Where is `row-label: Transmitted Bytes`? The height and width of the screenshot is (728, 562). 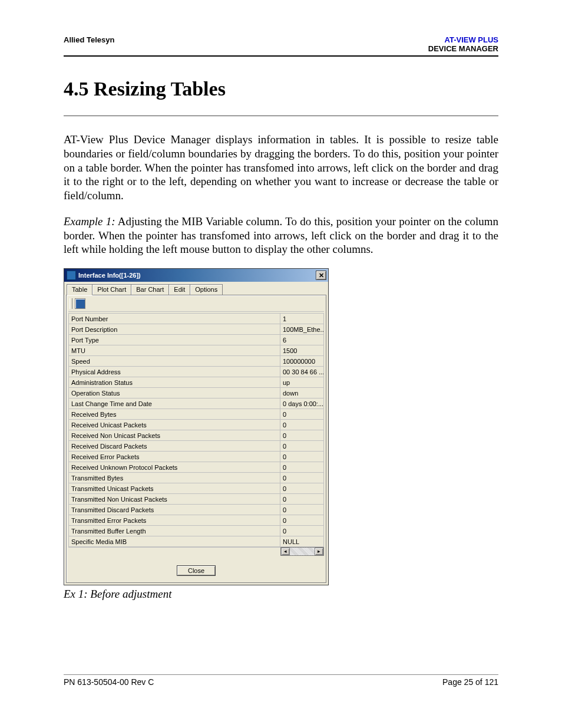
row-label: Transmitted Bytes is located at coordinates (174, 478).